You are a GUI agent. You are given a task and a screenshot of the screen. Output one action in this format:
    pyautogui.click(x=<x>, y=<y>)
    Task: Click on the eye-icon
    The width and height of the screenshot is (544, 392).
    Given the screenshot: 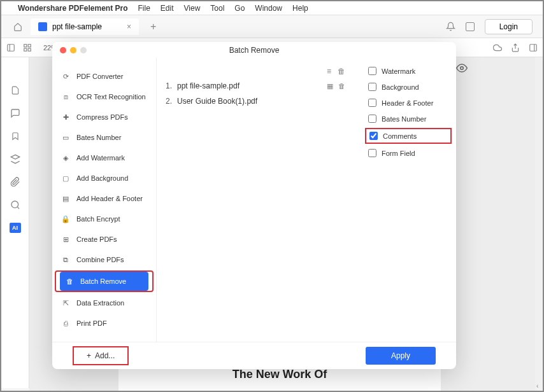 What is the action you would take?
    pyautogui.click(x=462, y=68)
    